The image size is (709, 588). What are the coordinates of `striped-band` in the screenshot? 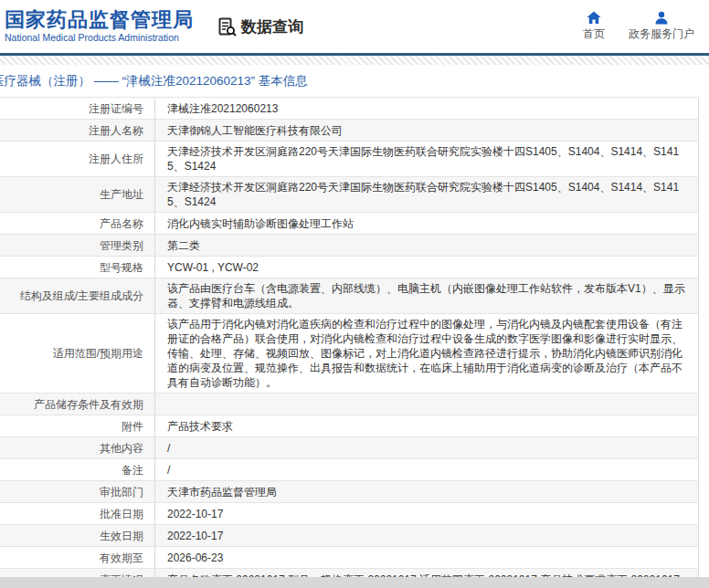 It's located at (354, 60).